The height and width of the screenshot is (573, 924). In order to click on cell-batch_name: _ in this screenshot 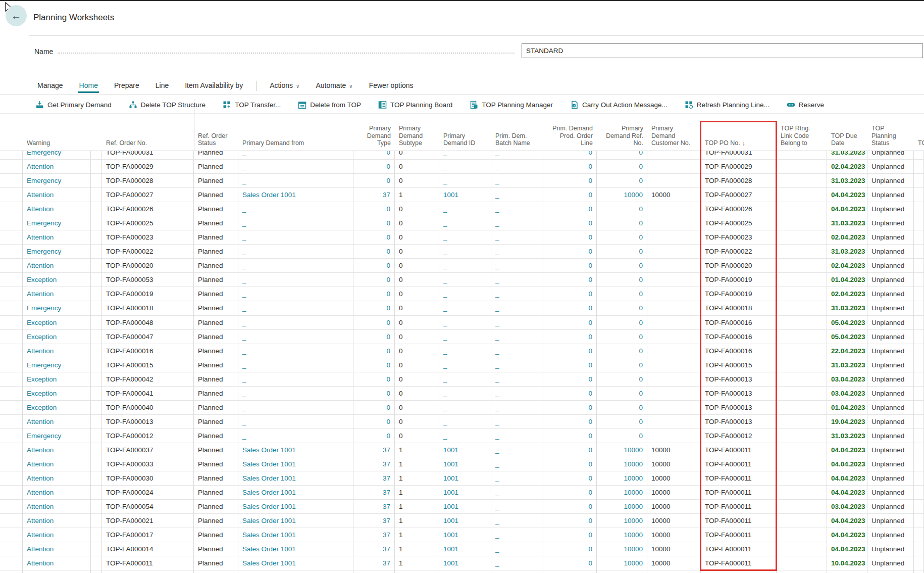, I will do `click(517, 408)`.